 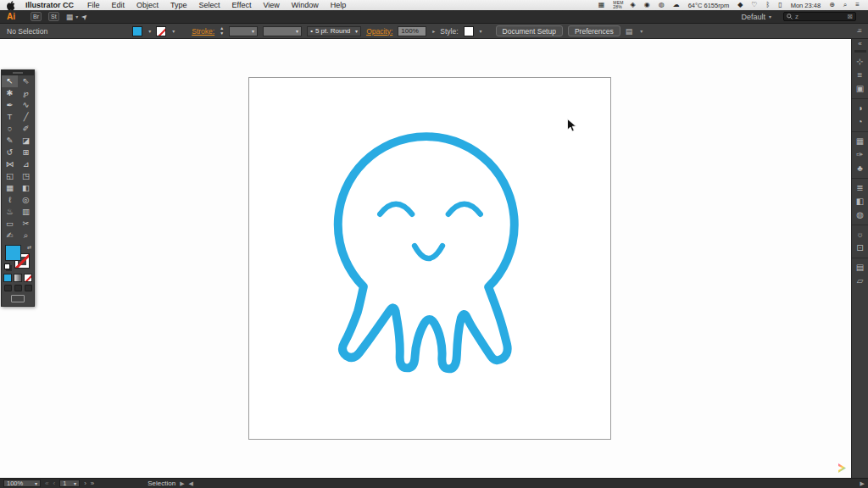 I want to click on tool-free-transform: ⊞, so click(x=25, y=152).